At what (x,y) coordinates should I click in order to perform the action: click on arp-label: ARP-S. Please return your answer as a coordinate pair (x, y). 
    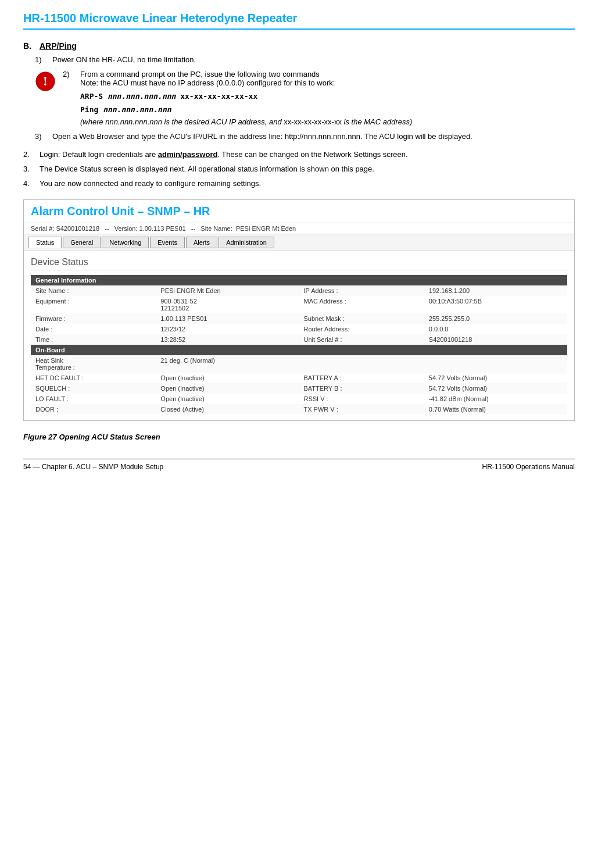
    Looking at the image, I should click on (92, 97).